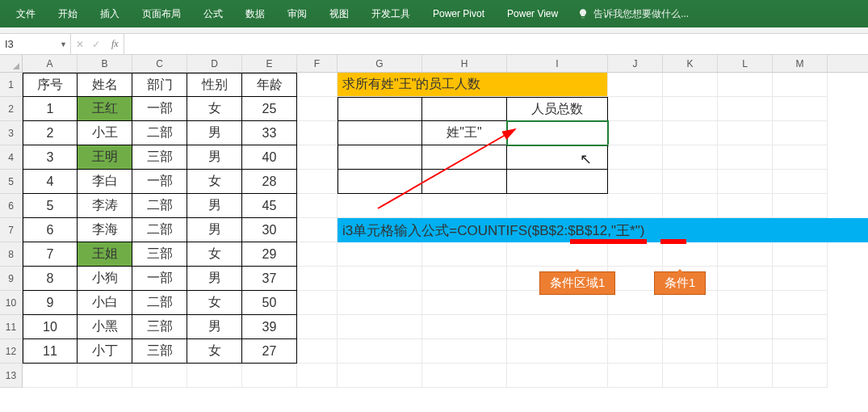 The image size is (868, 412). I want to click on cancel-icon: ✕, so click(80, 44).